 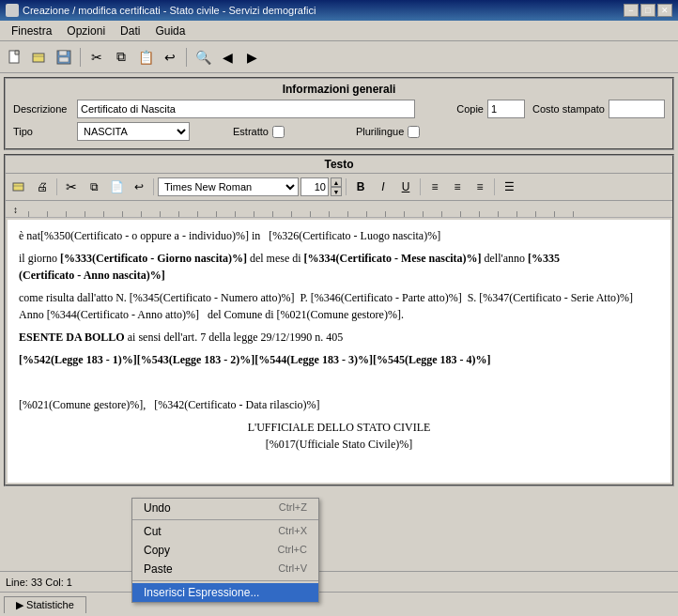 I want to click on plurilingue-checkbox, so click(x=413, y=131).